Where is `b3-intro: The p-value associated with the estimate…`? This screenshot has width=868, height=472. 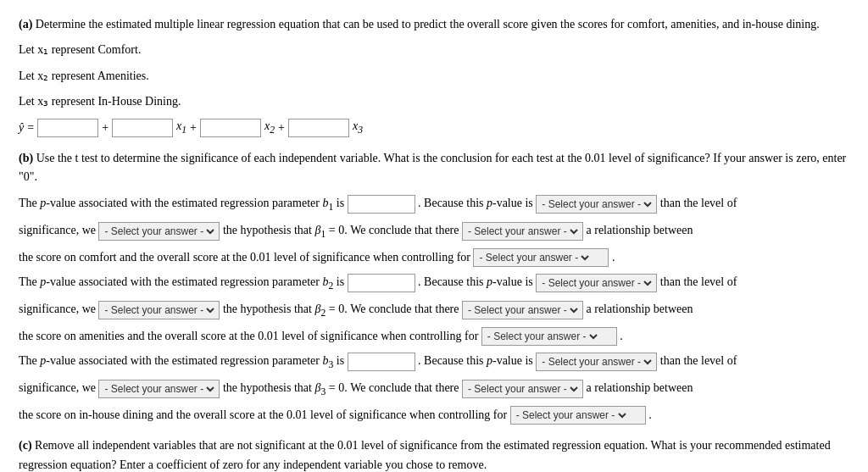
b3-intro: The p-value associated with the estimate… is located at coordinates (181, 361).